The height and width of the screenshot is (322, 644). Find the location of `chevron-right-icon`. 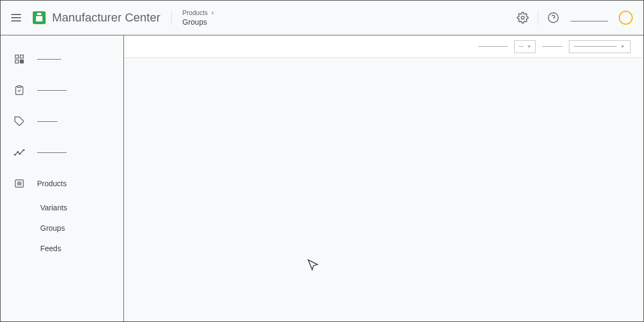

chevron-right-icon is located at coordinates (213, 13).